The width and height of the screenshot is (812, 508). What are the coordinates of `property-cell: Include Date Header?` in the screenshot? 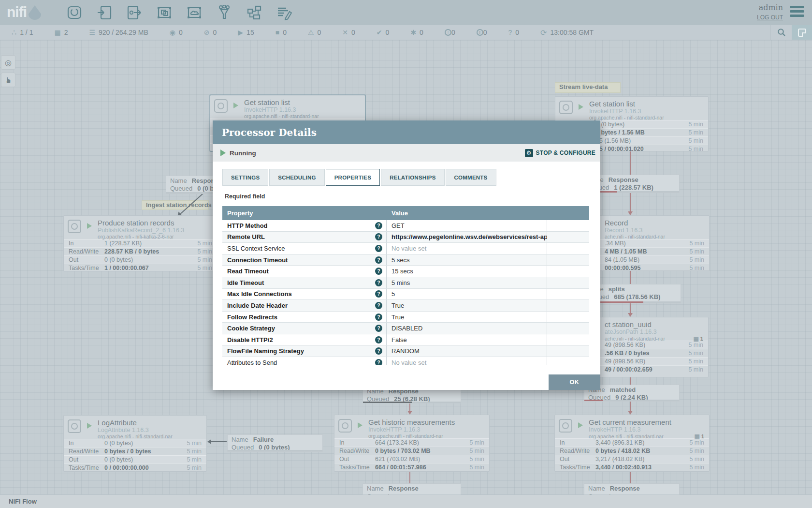 It's located at (304, 306).